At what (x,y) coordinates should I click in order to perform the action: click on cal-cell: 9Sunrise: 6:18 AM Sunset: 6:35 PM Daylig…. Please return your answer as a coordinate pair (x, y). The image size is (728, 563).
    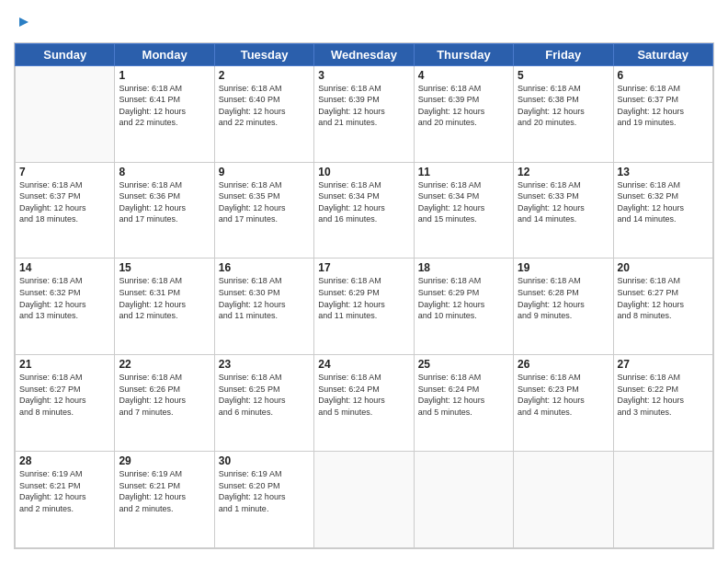
    Looking at the image, I should click on (264, 210).